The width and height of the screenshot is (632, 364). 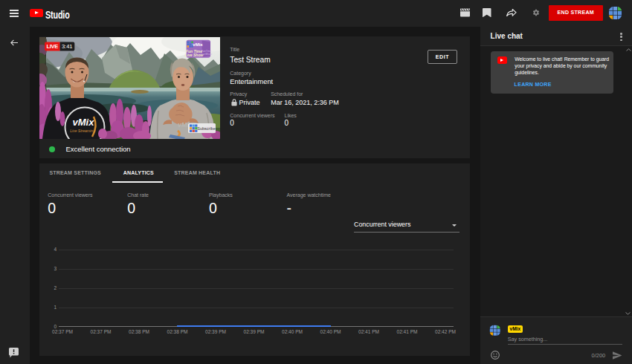 I want to click on svg-text: Subscribe, so click(x=206, y=129).